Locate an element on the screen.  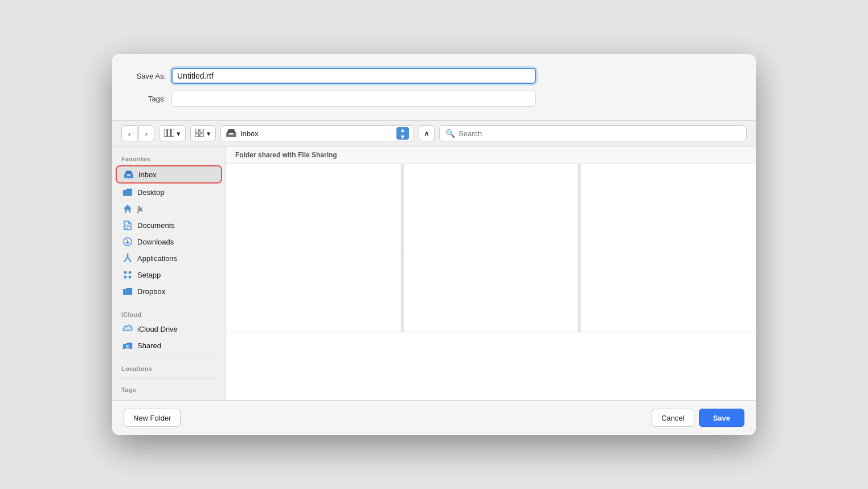
sidebar-item-dropbox-label: Dropbox is located at coordinates (152, 292).